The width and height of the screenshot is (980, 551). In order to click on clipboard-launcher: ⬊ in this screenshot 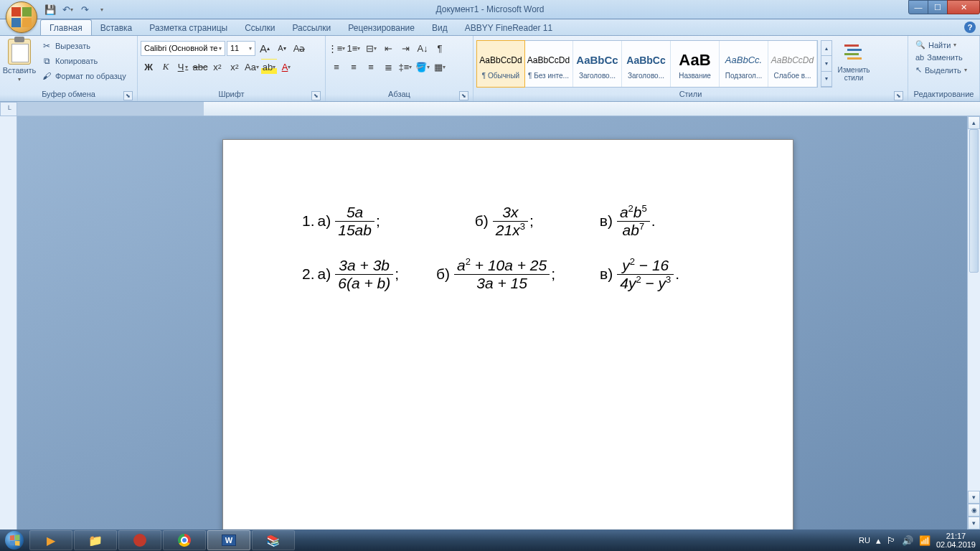, I will do `click(128, 96)`.